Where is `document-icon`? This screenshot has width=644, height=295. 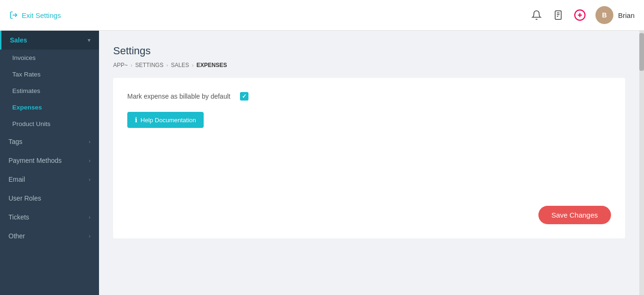 document-icon is located at coordinates (558, 15).